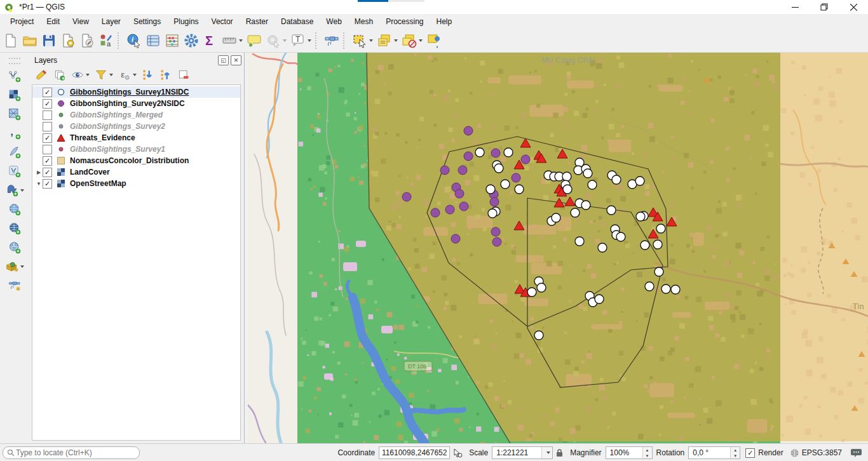  I want to click on map-tips-button, so click(254, 41).